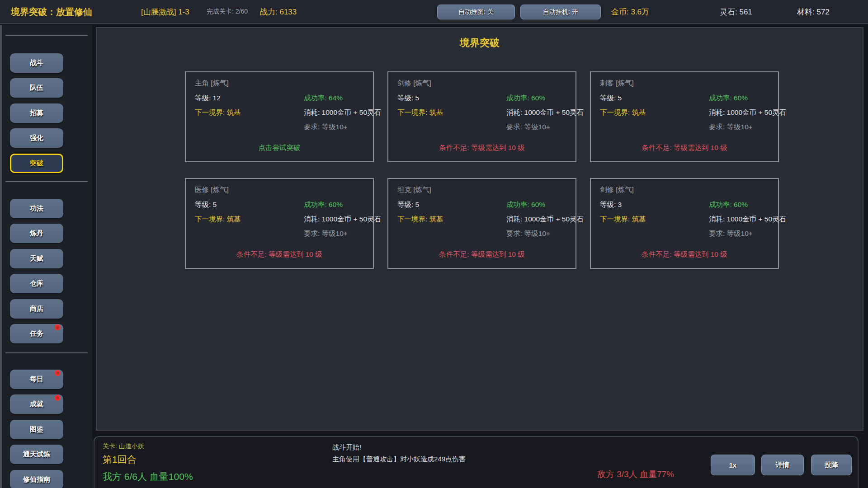 This screenshot has width=868, height=488. I want to click on battle-log-panel: 关卡: 山道小妖 第1回合 我方 6/6人 血量100% 战斗开始! 主角使用【…, so click(476, 462).